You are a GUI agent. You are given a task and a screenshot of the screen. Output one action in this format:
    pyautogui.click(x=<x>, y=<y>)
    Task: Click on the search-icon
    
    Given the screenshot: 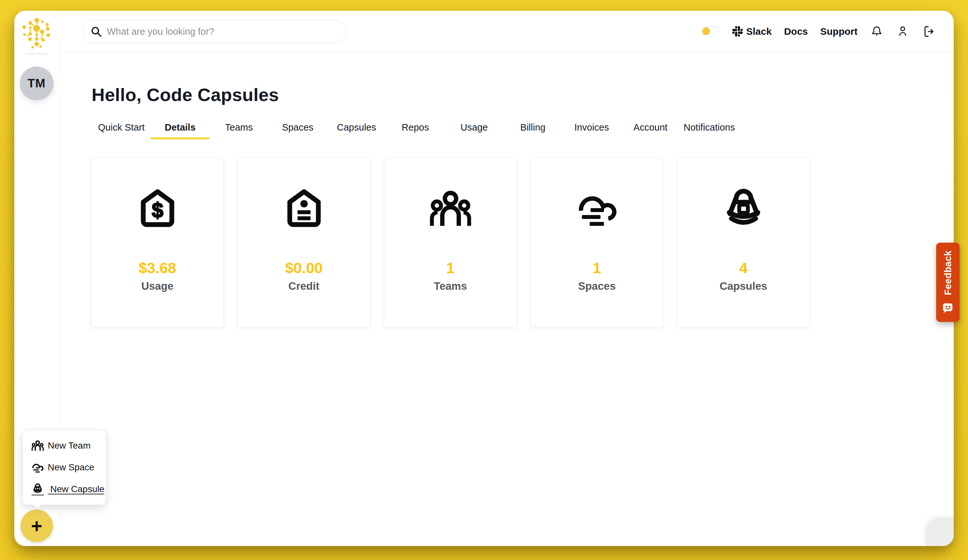 What is the action you would take?
    pyautogui.click(x=96, y=31)
    